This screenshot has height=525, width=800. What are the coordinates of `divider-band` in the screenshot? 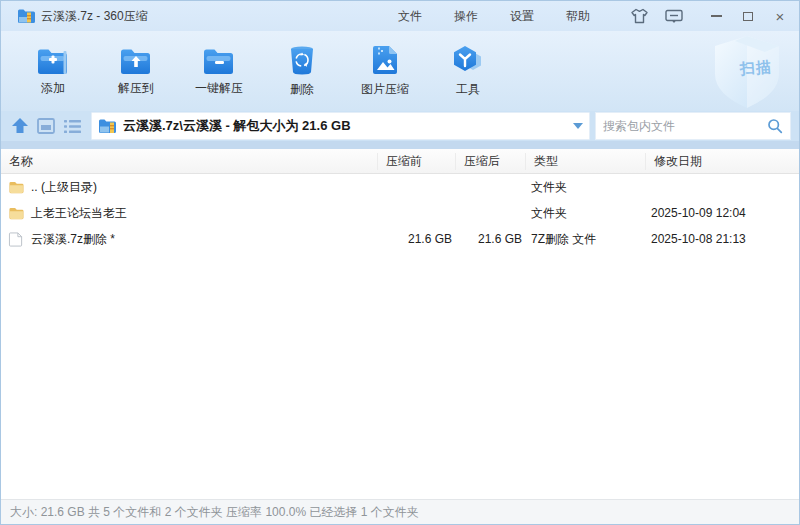 It's located at (400, 145).